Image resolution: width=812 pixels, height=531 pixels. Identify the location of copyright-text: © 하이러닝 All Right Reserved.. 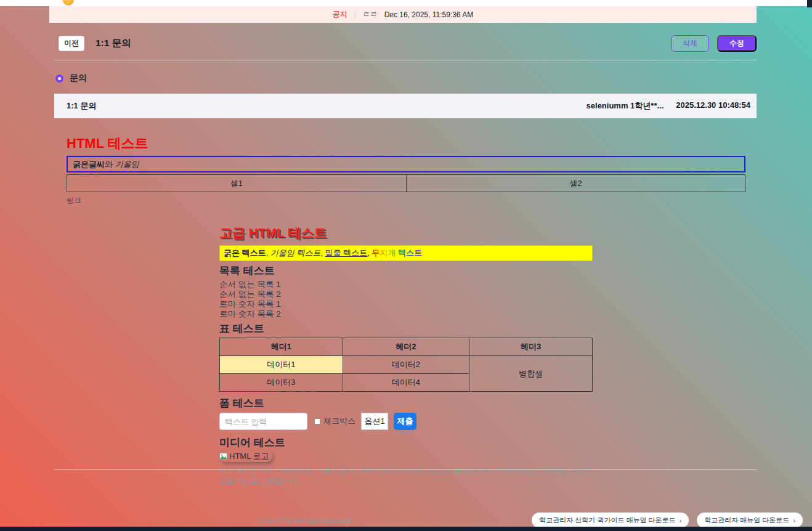
(306, 521).